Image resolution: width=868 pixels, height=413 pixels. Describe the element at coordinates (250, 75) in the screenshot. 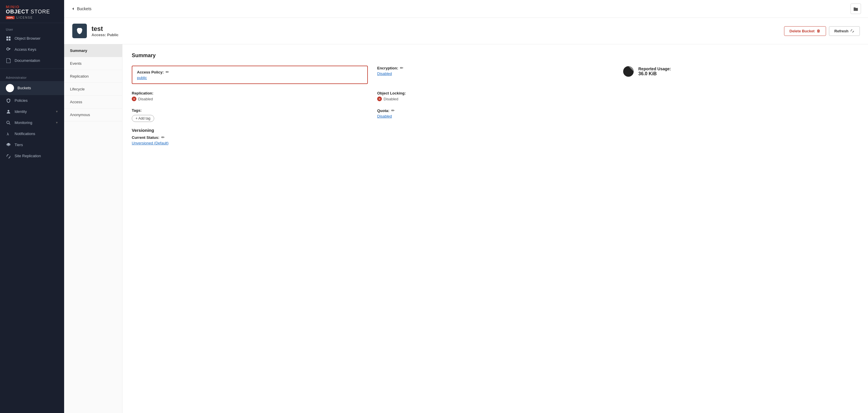

I see `access-policy-box: Access Policy: ✏ public` at that location.